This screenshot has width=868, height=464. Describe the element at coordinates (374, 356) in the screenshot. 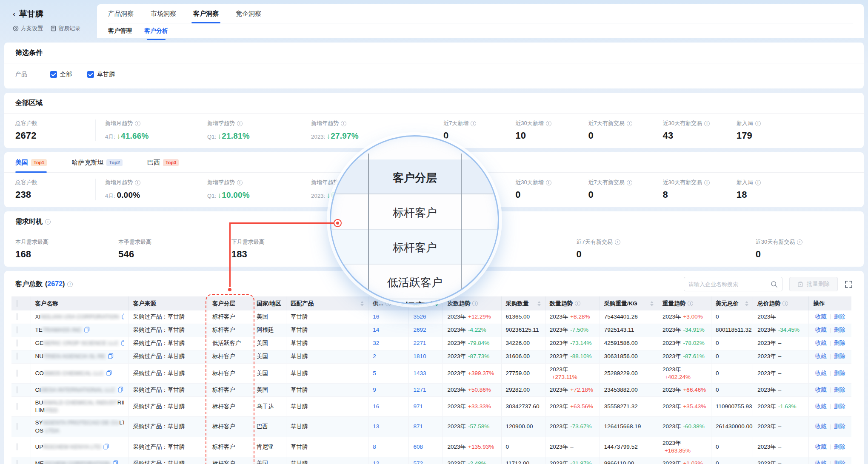

I see `supplier-count-link: 2` at that location.